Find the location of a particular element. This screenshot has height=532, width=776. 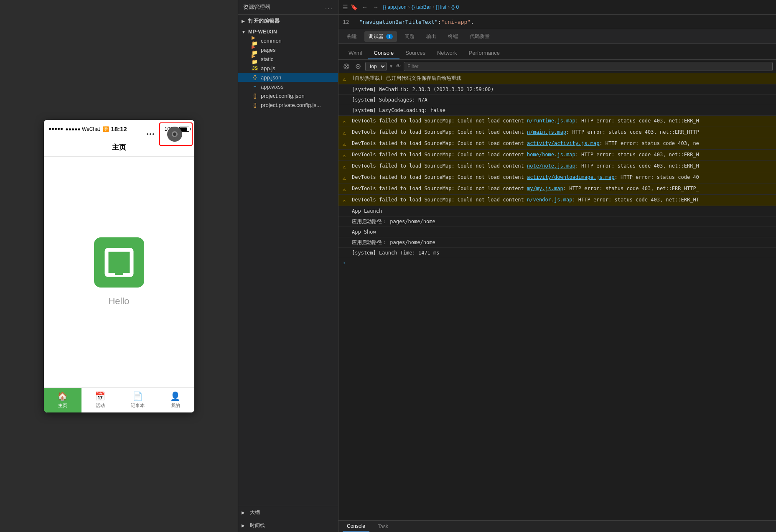

outline-arrow: ▶ is located at coordinates (245, 512).